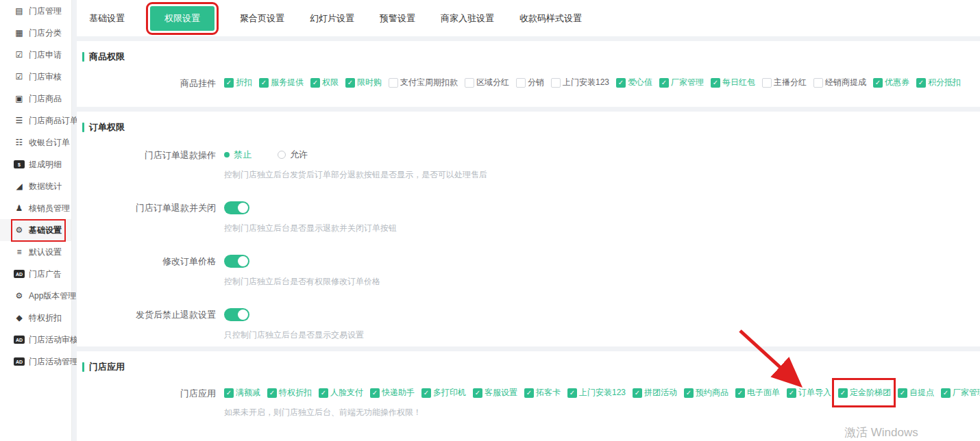 This screenshot has height=441, width=980. Describe the element at coordinates (528, 74) in the screenshot. I see `section-goods-permissions: 商品权限 商品挂件 折扣服务提供权限限时购支付宝周期扣款区域分红分销上门安装12…` at that location.